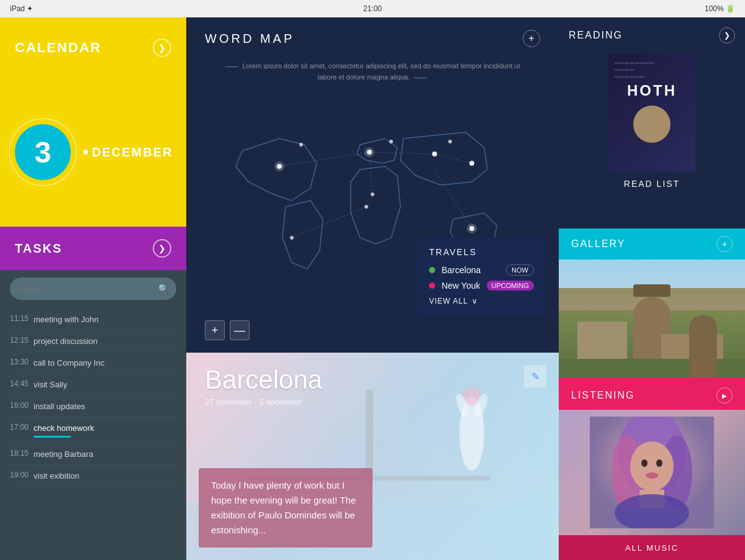 The image size is (745, 560). Describe the element at coordinates (60, 406) in the screenshot. I see `task-text: install updates` at that location.